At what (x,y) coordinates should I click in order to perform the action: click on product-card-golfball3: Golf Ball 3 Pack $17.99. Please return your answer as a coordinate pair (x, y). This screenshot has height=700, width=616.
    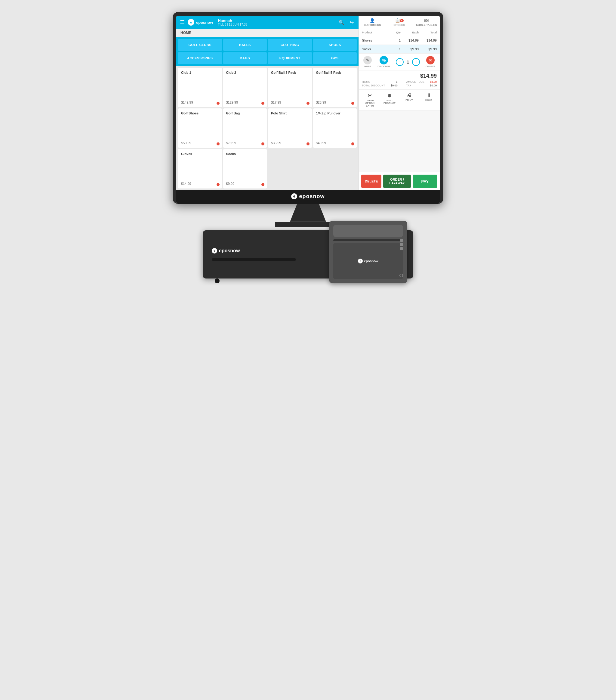
    Looking at the image, I should click on (290, 88).